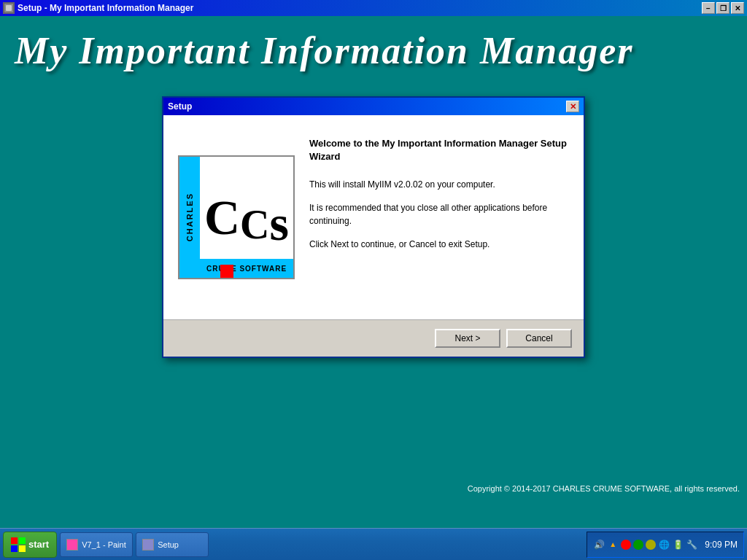 This screenshot has height=560, width=747. I want to click on dialog-content: Welcome to the My Important Information …, so click(439, 217).